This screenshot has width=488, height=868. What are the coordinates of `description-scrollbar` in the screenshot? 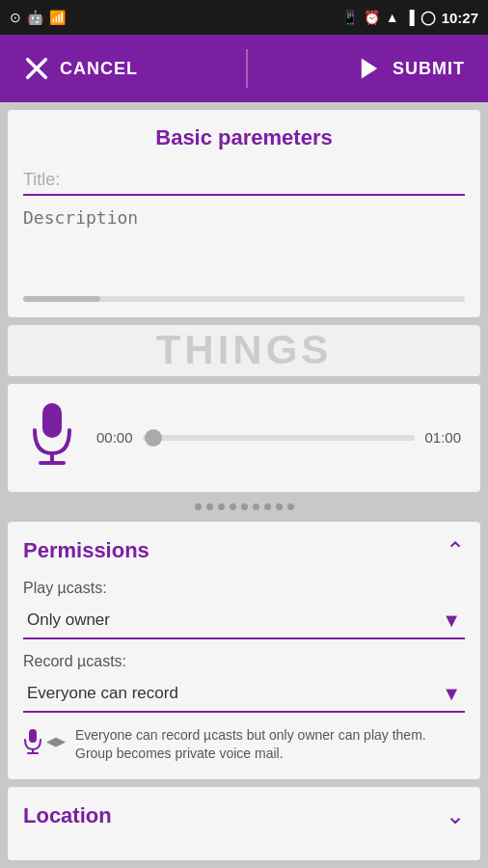 It's located at (244, 299).